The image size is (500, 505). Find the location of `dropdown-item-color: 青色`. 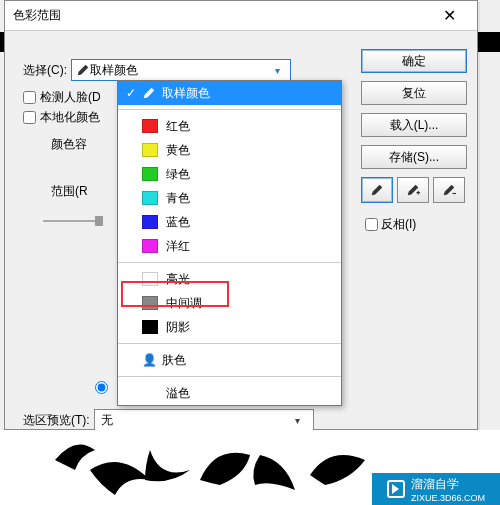

dropdown-item-color: 青色 is located at coordinates (230, 198).